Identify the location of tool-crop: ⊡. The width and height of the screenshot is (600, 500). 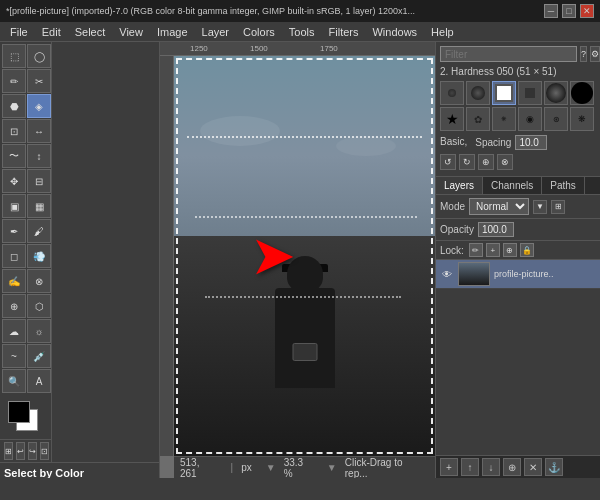
(14, 131).